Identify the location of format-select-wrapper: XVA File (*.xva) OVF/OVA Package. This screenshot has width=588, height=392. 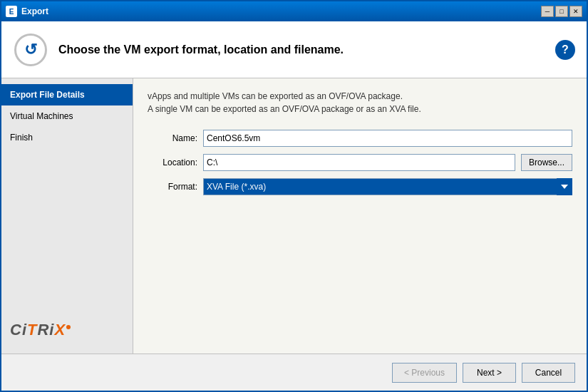
(388, 187).